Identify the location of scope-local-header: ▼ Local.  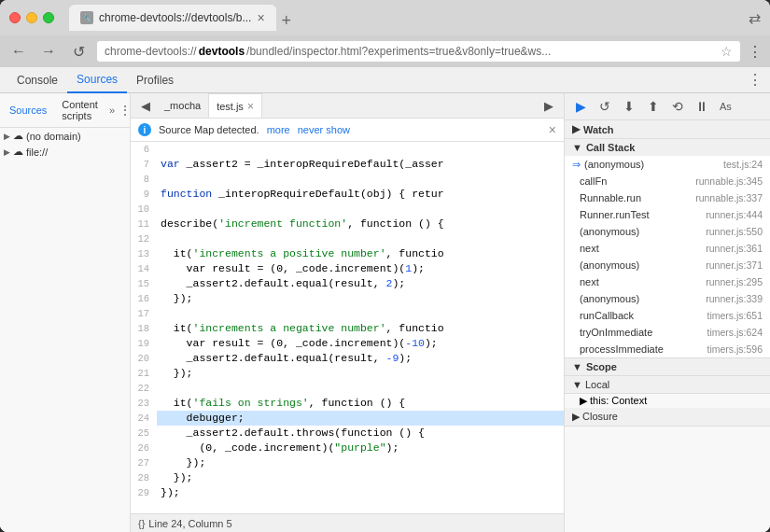
(667, 385).